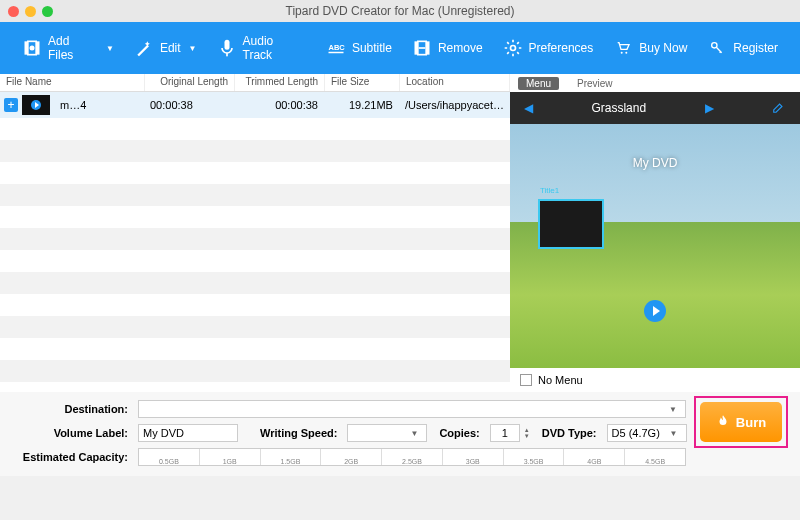  Describe the element at coordinates (527, 433) in the screenshot. I see `copies-stepper: ▲▼` at that location.